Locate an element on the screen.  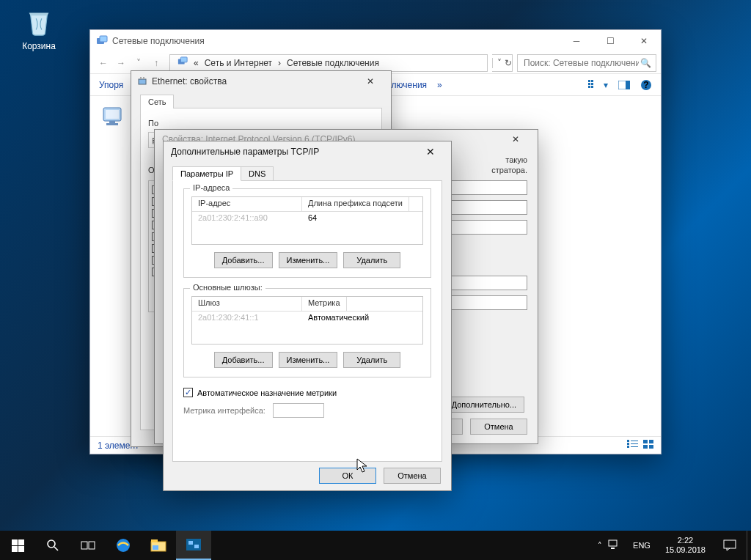
ipv6-info-tail: такую is located at coordinates (516, 160).